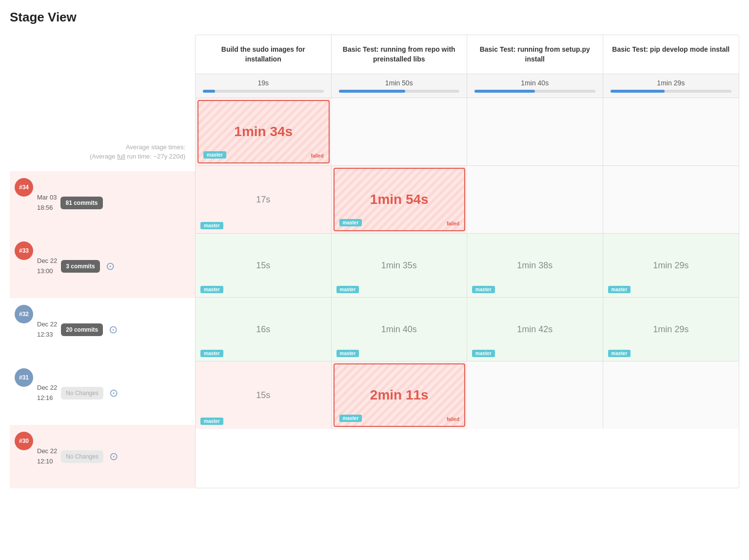 The image size is (749, 560). I want to click on build-cell-2-0: 15smaster, so click(263, 265).